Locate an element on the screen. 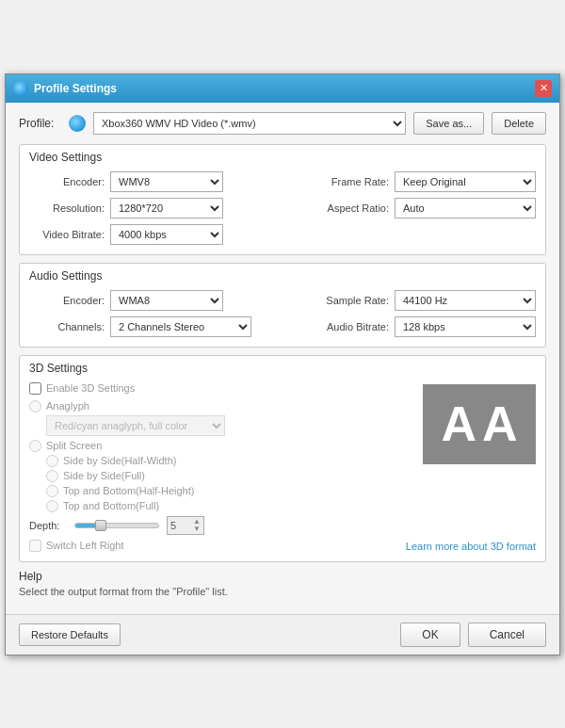  encoder-select: WMV8 is located at coordinates (167, 182).